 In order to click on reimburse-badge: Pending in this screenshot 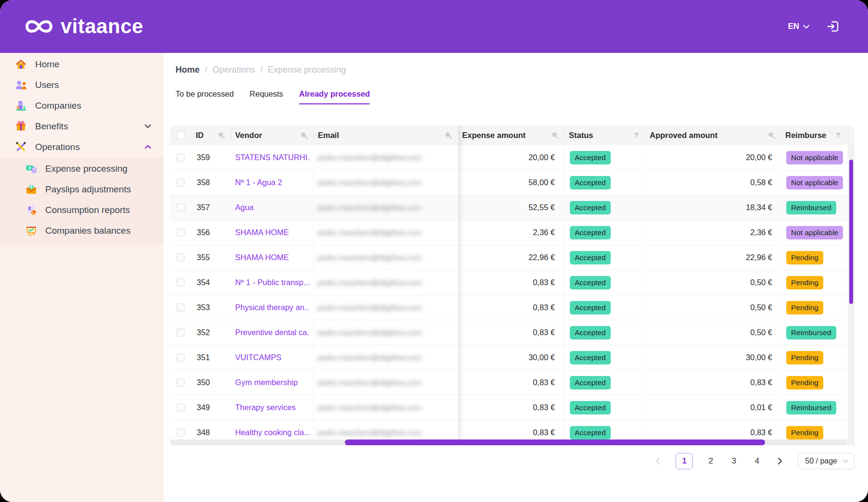, I will do `click(805, 433)`.